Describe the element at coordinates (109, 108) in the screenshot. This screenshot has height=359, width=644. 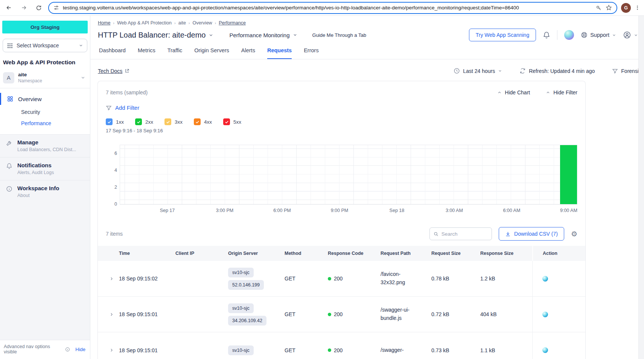
I see `funnel-icon` at that location.